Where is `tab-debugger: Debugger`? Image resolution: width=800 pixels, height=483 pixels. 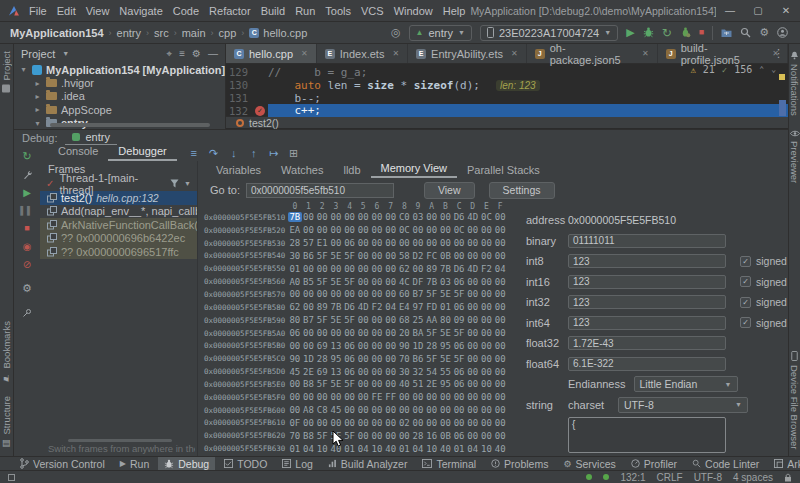
tab-debugger: Debugger is located at coordinates (142, 153).